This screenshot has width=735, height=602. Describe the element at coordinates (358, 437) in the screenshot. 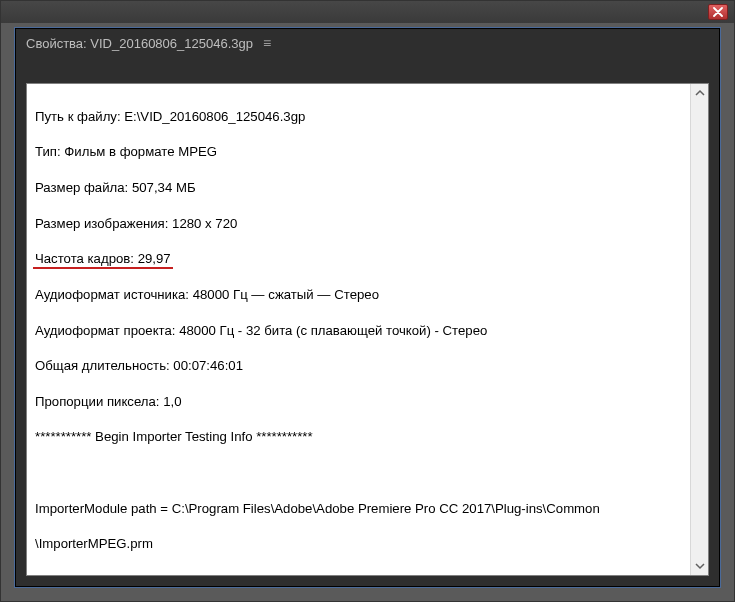

I see `begin-importer-info: *********** Begin Importer Testing Info …` at that location.